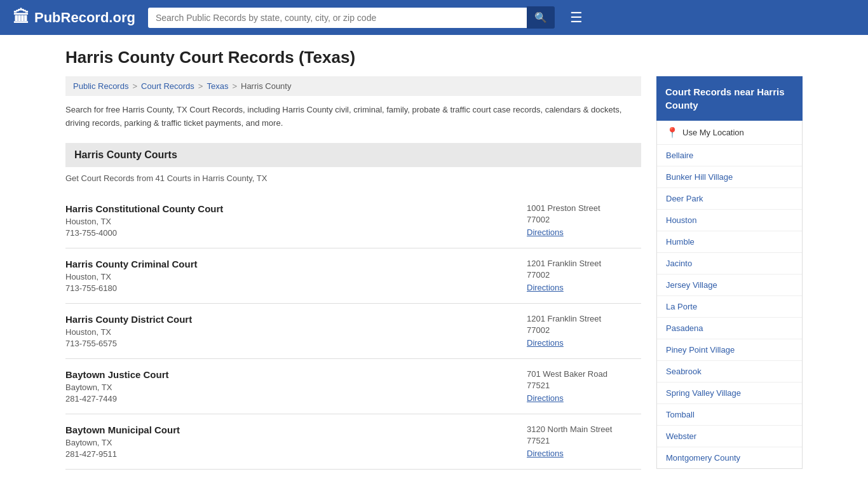 This screenshot has height=488, width=868. What do you see at coordinates (296, 343) in the screenshot?
I see `court-phone-2: 713-755-6575` at bounding box center [296, 343].